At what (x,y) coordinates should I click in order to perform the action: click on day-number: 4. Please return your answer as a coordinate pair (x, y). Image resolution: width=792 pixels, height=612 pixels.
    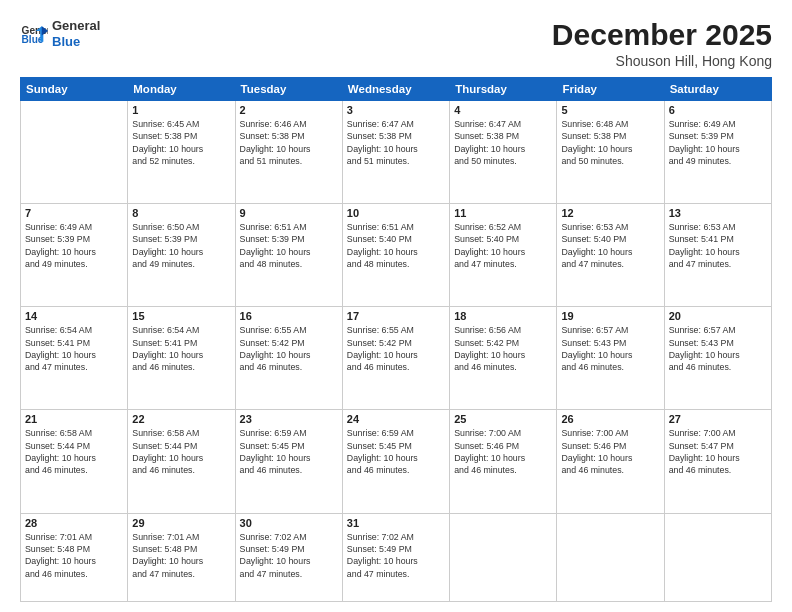
    Looking at the image, I should click on (503, 110).